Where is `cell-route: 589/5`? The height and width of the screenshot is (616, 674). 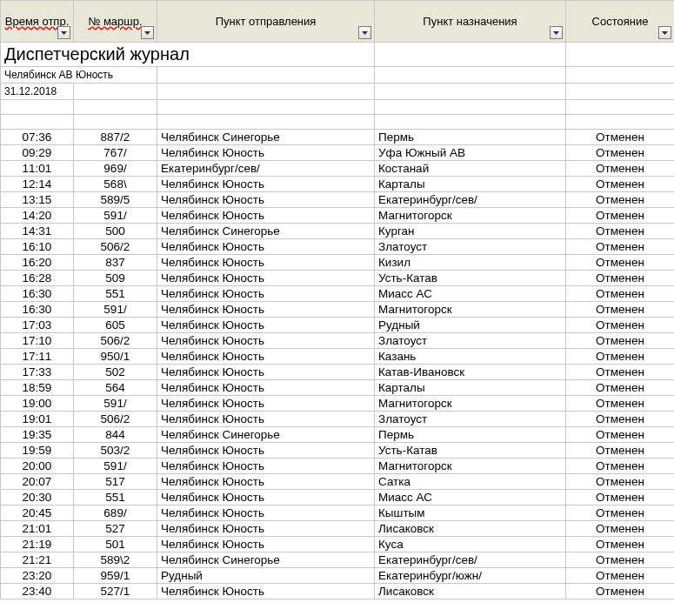 cell-route: 589/5 is located at coordinates (116, 200).